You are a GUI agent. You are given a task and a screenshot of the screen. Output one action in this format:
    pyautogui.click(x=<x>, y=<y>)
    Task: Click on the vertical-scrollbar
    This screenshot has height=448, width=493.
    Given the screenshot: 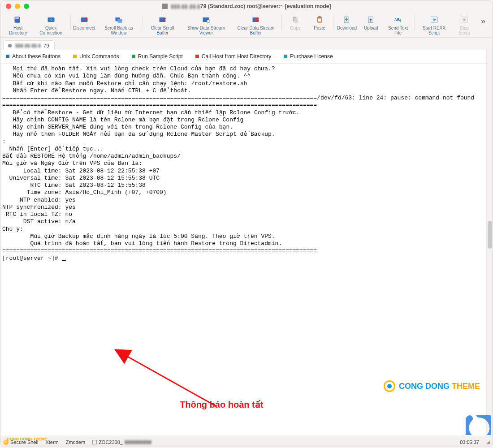 What is the action you would take?
    pyautogui.click(x=489, y=240)
    